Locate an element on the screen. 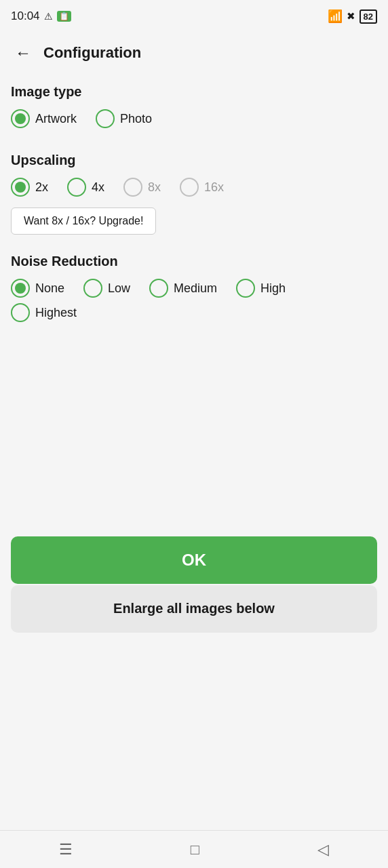 The image size is (388, 868). noise-none: None is located at coordinates (38, 288).